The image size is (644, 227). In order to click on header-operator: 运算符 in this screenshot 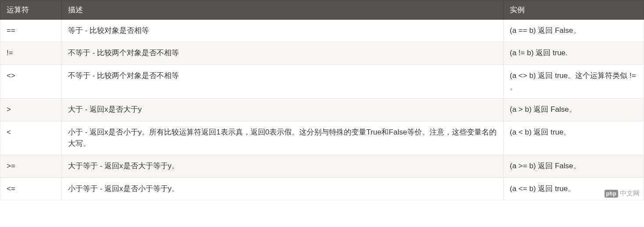, I will do `click(31, 10)`.